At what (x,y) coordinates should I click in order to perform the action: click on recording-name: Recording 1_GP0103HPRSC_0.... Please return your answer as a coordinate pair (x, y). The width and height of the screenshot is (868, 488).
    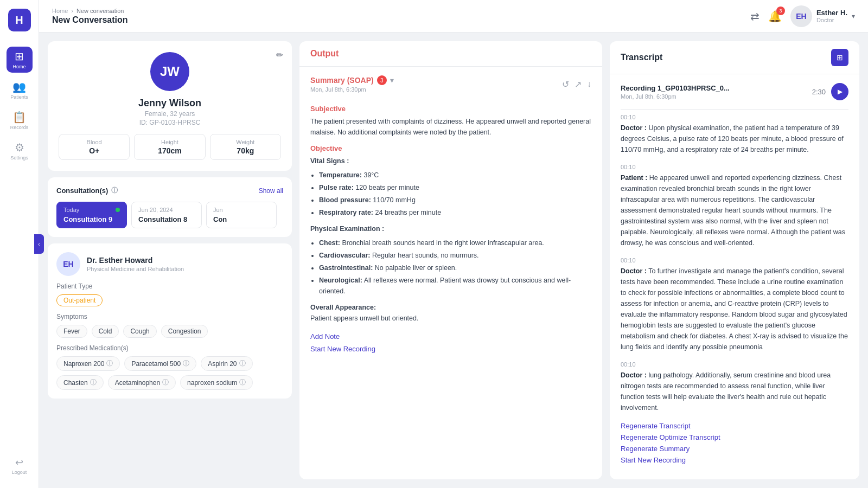
    Looking at the image, I should click on (675, 88).